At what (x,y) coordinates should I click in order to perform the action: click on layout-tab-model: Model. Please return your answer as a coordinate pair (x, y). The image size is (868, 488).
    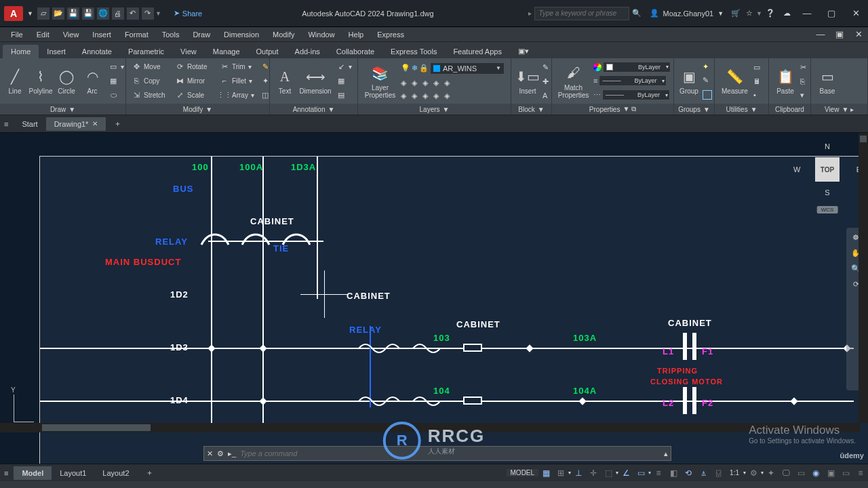
    Looking at the image, I should click on (33, 473).